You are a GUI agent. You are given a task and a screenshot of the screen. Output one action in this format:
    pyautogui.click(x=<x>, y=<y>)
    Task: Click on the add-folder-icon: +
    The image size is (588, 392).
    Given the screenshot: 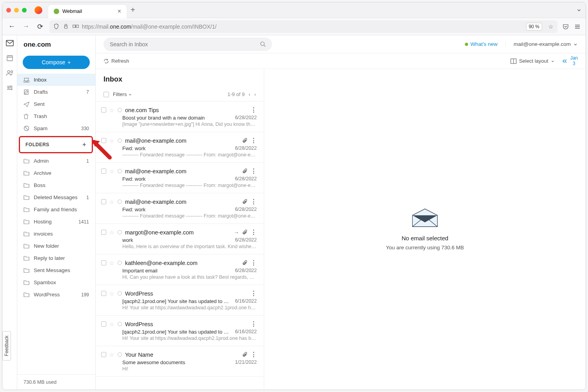 What is the action you would take?
    pyautogui.click(x=84, y=145)
    